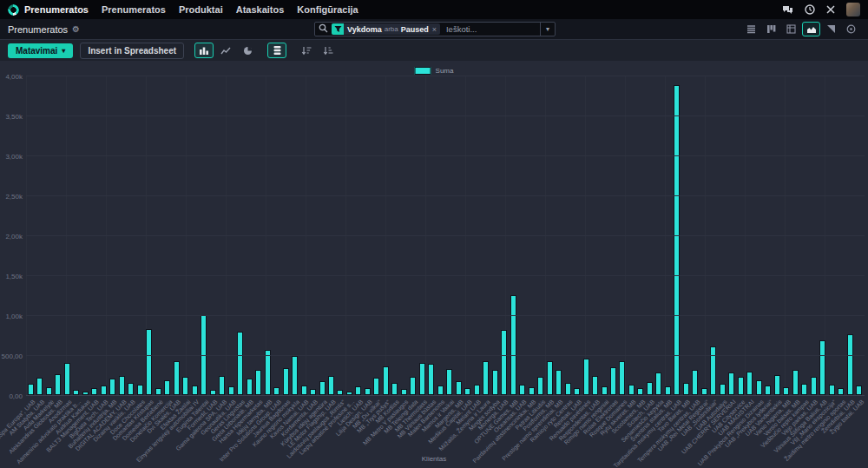 The image size is (868, 468). I want to click on cohort-view-button, so click(832, 30).